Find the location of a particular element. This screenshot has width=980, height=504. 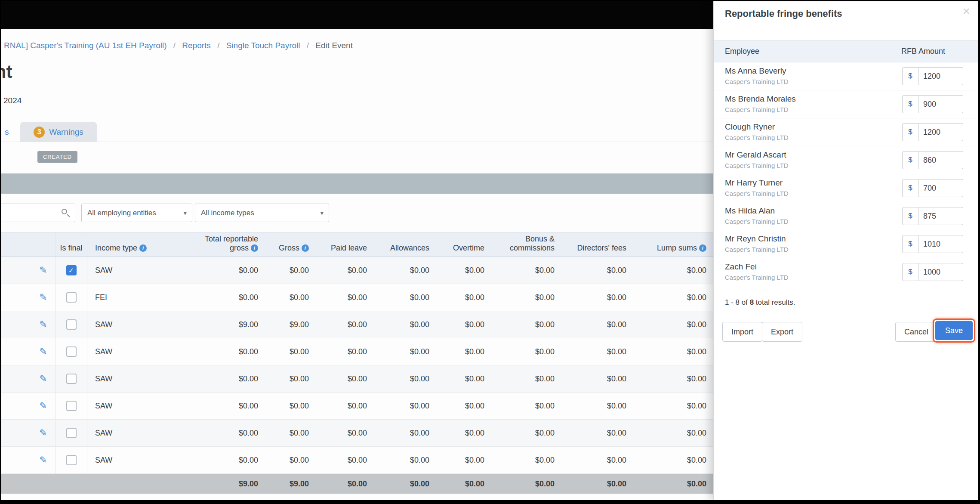

import-button: Import is located at coordinates (743, 332).